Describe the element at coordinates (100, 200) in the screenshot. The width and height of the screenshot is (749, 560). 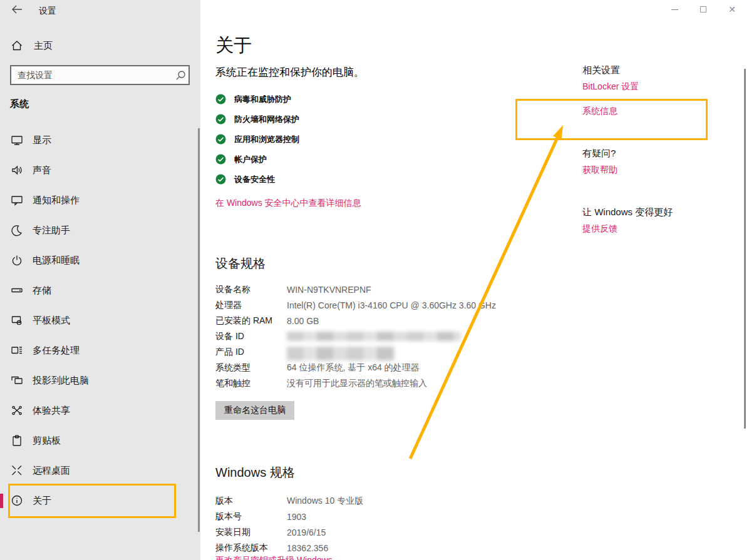
I see `sidebar-item-notifications: 通知和操作` at that location.